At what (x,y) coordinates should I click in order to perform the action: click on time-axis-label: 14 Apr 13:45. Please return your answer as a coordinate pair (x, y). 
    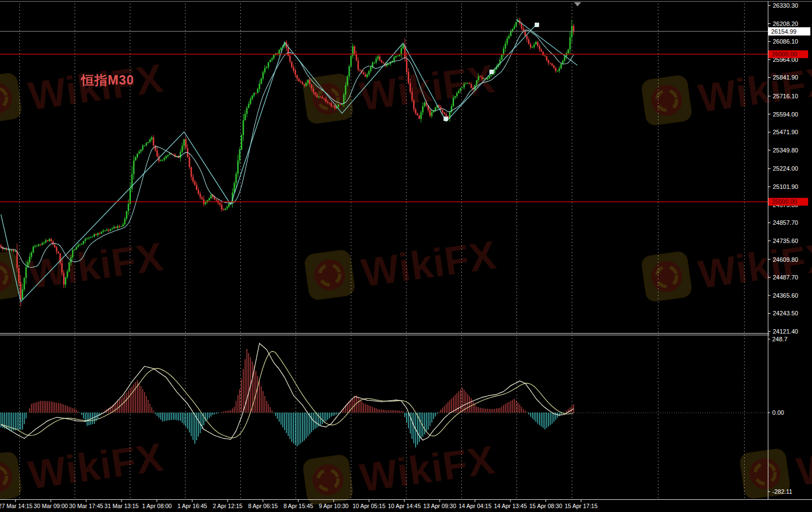
    Looking at the image, I should click on (510, 506).